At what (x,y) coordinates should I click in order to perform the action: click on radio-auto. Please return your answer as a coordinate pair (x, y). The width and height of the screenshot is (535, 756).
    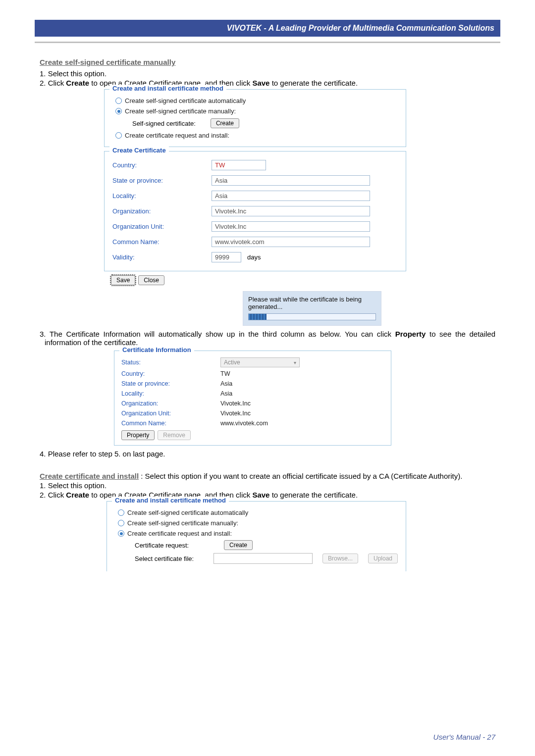
    Looking at the image, I should click on (119, 101).